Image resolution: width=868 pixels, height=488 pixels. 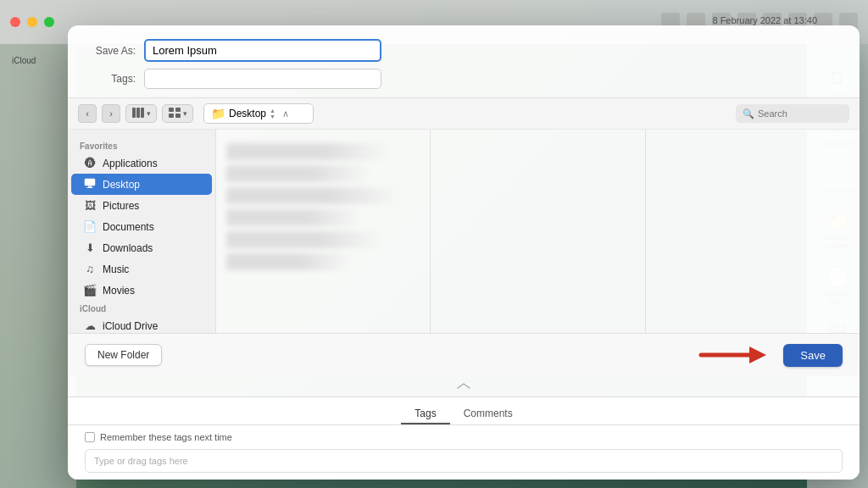 I want to click on sidebar: Favorites 🅐 Applications Desktop 🖼 Pi, so click(x=142, y=231).